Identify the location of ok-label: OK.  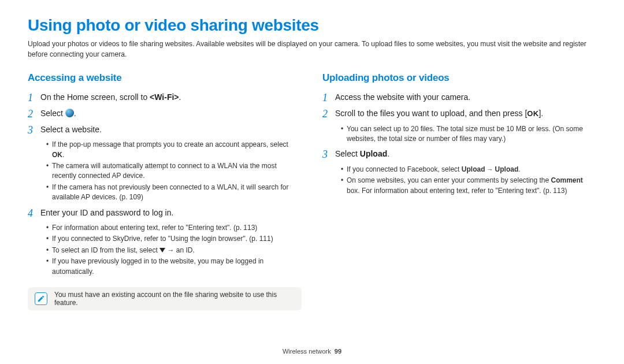
(57, 155).